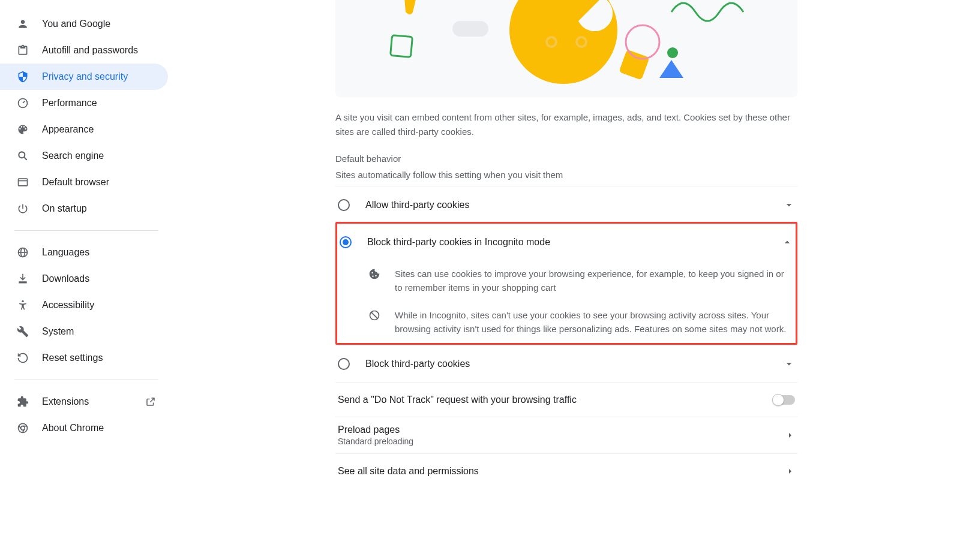 The image size is (960, 560). I want to click on setting-sublabel: Standard preloading, so click(562, 441).